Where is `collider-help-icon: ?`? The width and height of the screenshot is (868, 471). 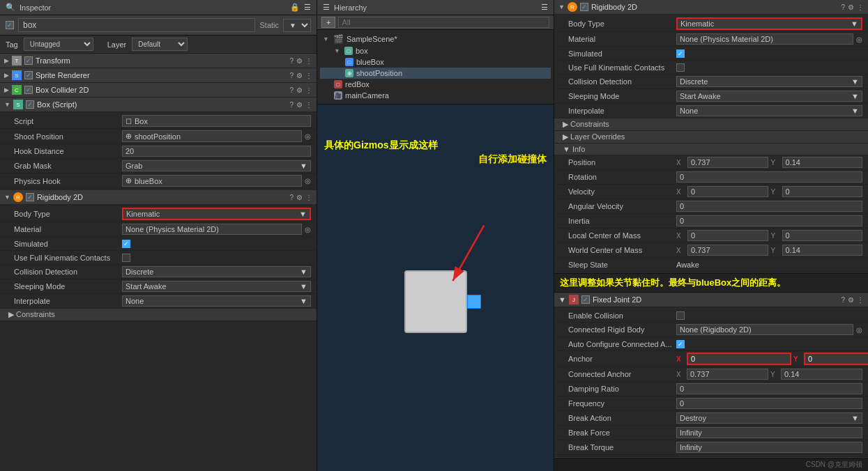
collider-help-icon: ? is located at coordinates (291, 91).